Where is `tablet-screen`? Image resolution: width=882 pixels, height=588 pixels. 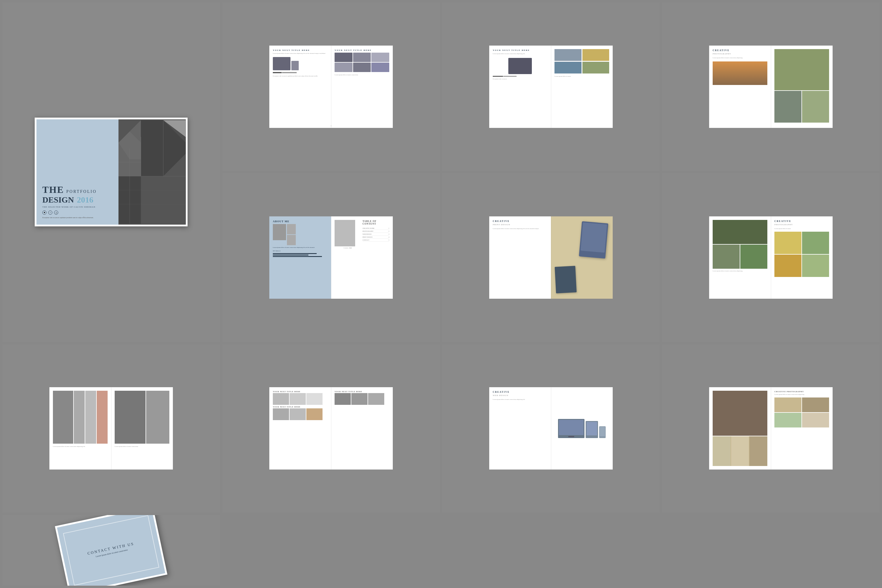 tablet-screen is located at coordinates (594, 238).